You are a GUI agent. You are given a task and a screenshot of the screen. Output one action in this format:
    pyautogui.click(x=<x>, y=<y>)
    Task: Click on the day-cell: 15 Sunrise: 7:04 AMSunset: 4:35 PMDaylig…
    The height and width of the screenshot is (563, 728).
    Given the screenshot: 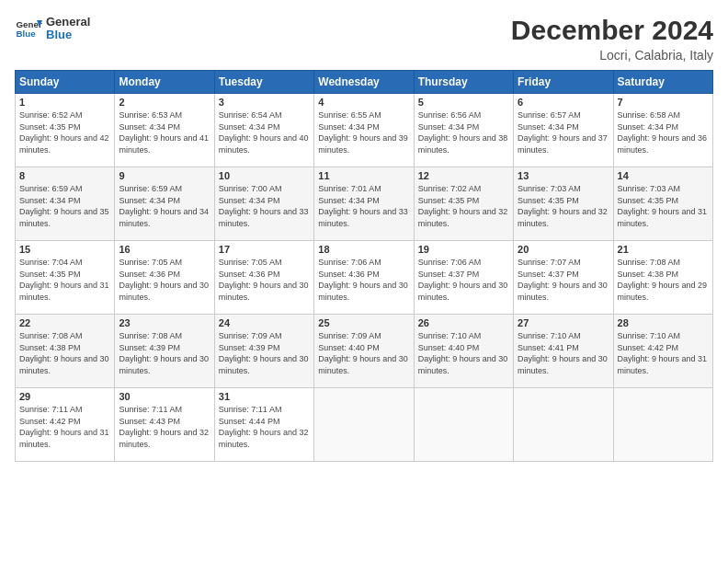 What is the action you would take?
    pyautogui.click(x=65, y=278)
    